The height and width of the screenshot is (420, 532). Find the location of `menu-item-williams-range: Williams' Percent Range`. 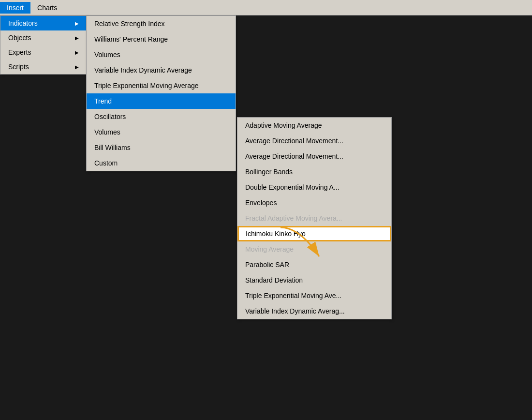

menu-item-williams-range: Williams' Percent Range is located at coordinates (161, 39).